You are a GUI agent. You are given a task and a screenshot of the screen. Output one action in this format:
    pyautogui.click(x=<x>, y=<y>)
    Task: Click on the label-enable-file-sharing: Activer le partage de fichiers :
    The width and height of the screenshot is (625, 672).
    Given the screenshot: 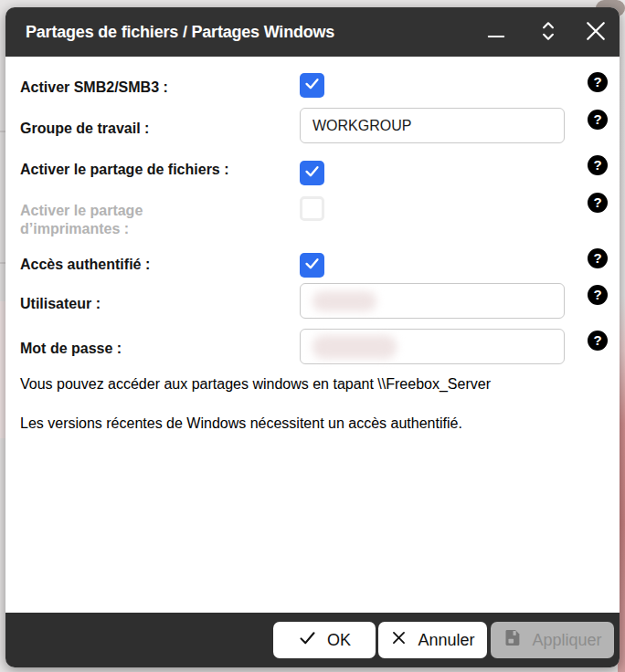 What is the action you would take?
    pyautogui.click(x=124, y=170)
    